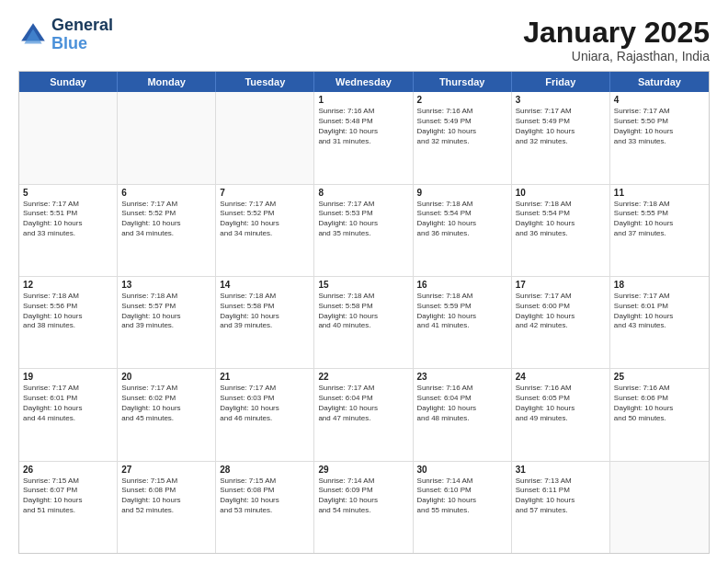  Describe the element at coordinates (660, 403) in the screenshot. I see `day-info: Sunrise: 7:16 AM Sunset: 6:06 PM Dayligh…` at that location.